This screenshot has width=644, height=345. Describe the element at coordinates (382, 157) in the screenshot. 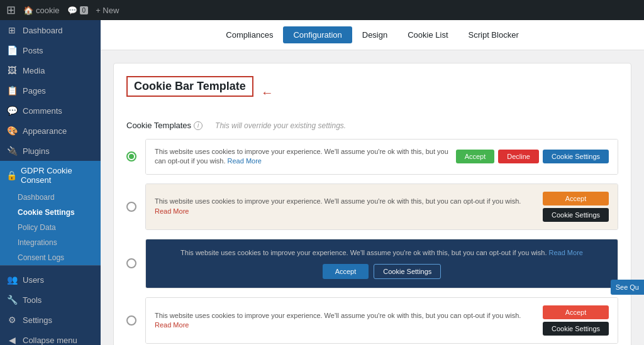

I see `template-preview-1: This website uses cookies to improve you…` at that location.